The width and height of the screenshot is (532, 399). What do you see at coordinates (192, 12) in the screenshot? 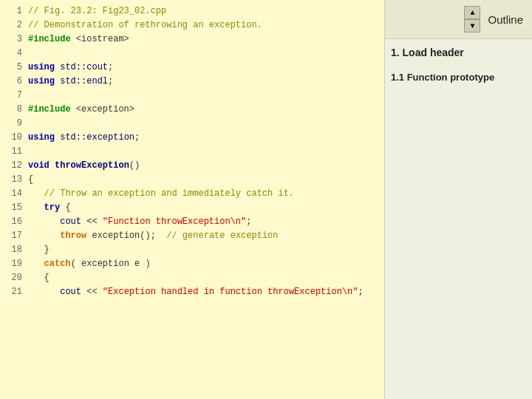
I see `code-line-1: 1 // Fig. 23.2: Fig23_02.cpp` at bounding box center [192, 12].